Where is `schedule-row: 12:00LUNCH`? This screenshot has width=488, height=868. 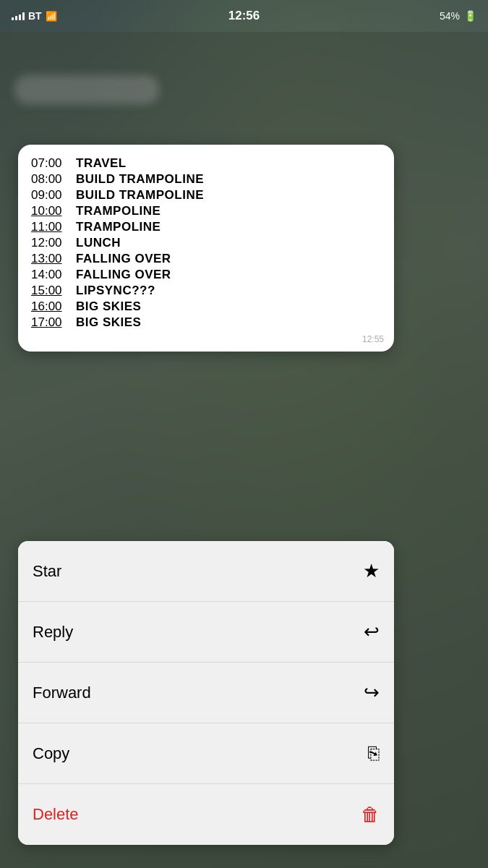 schedule-row: 12:00LUNCH is located at coordinates (206, 243).